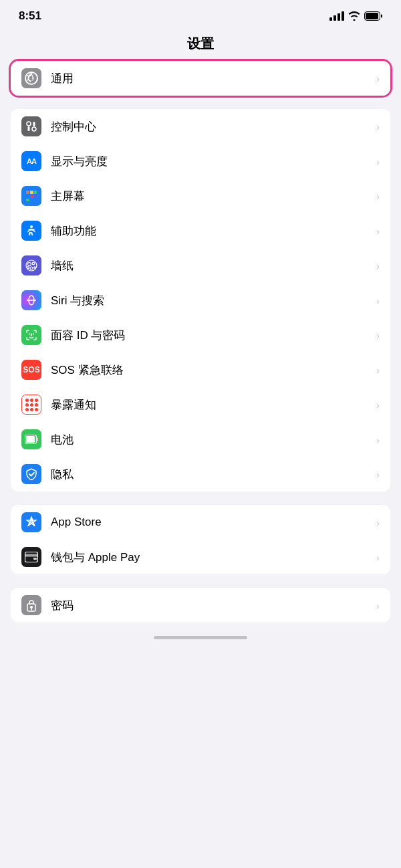 Image resolution: width=401 pixels, height=868 pixels. What do you see at coordinates (31, 300) in the screenshot?
I see `siri-icon` at bounding box center [31, 300].